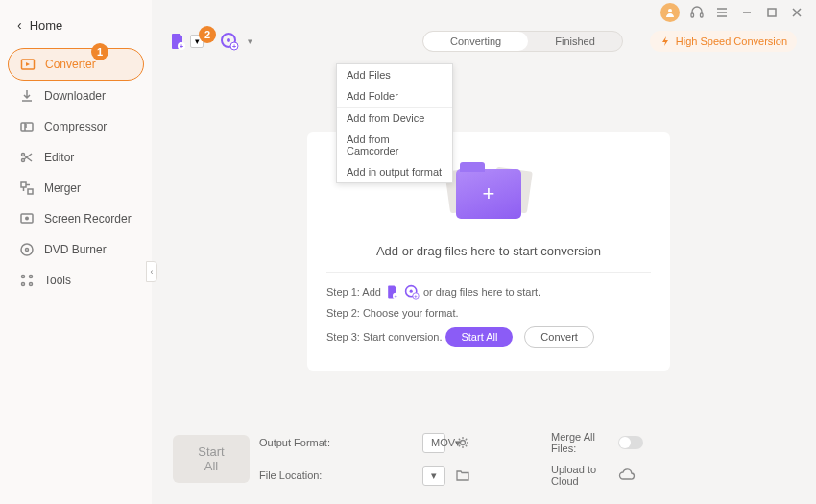 The width and height of the screenshot is (816, 504). What do you see at coordinates (489, 252) in the screenshot?
I see `dropzone-text: Add or drag files here to start conversi…` at bounding box center [489, 252].